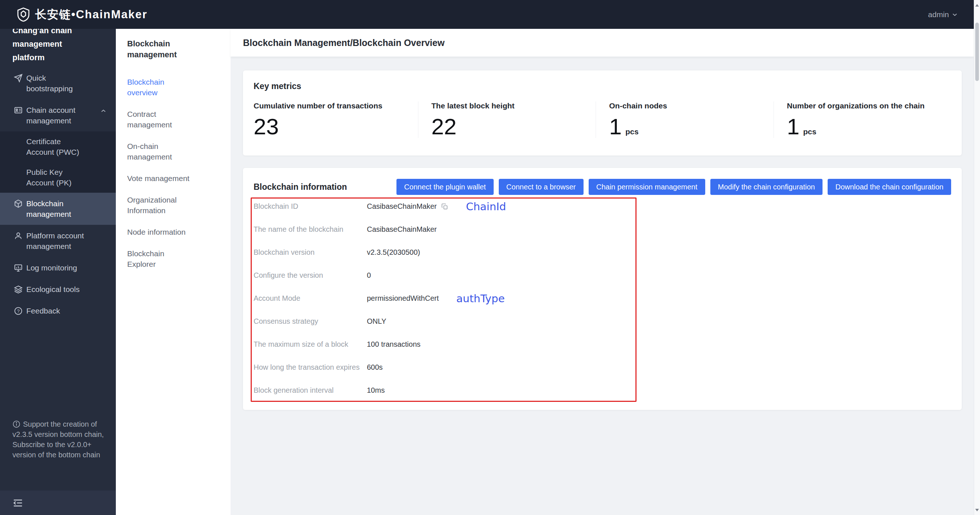  Describe the element at coordinates (402, 230) in the screenshot. I see `info-value: CasibaseChainMaker` at that location.